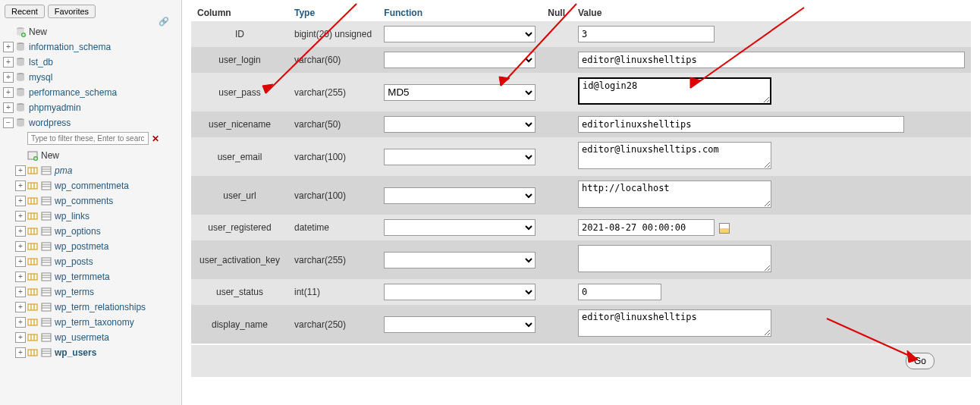 This screenshot has height=405, width=980. What do you see at coordinates (8, 123) in the screenshot?
I see `collapse-icon: −` at bounding box center [8, 123].